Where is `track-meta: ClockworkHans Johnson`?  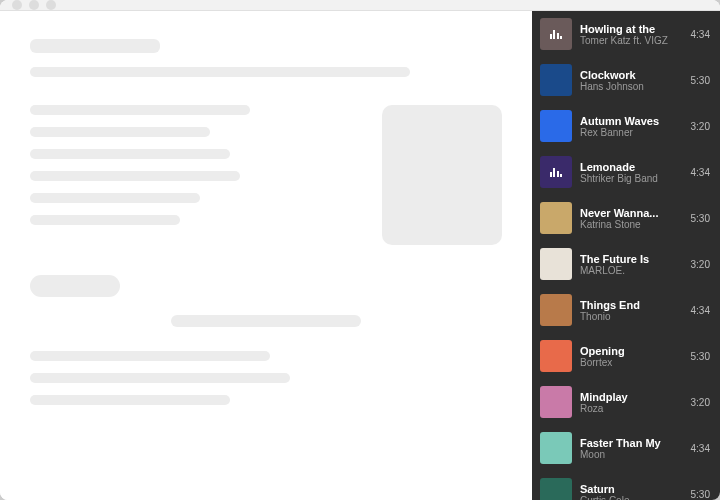 track-meta: ClockworkHans Johnson is located at coordinates (632, 80).